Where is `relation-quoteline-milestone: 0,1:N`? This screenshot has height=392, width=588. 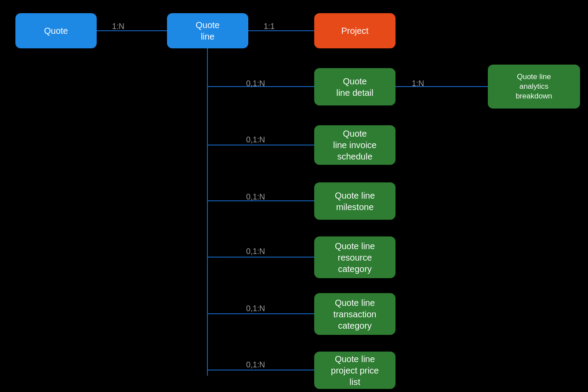 relation-quoteline-milestone: 0,1:N is located at coordinates (256, 197).